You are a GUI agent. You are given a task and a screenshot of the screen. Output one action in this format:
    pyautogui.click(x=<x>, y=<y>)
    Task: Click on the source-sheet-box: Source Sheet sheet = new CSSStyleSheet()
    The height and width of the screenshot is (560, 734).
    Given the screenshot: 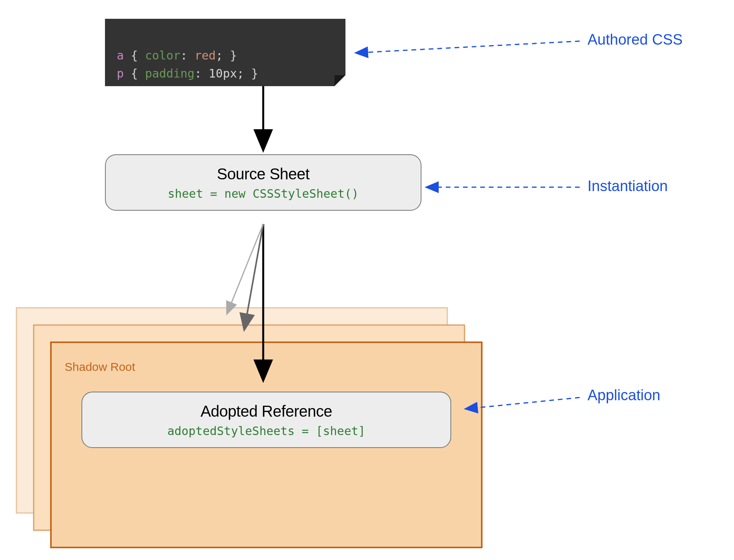 What is the action you would take?
    pyautogui.click(x=263, y=182)
    